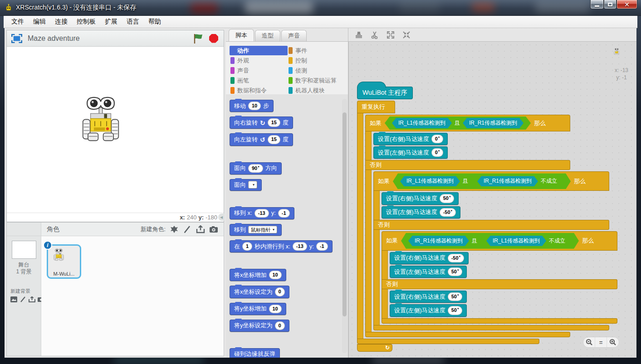 This screenshot has width=641, height=364. What do you see at coordinates (499, 277) in the screenshot?
I see `if-else-block-3: 如果 IR_R1传感器检测到 且 IR_L1传感器检测到` at bounding box center [499, 277].